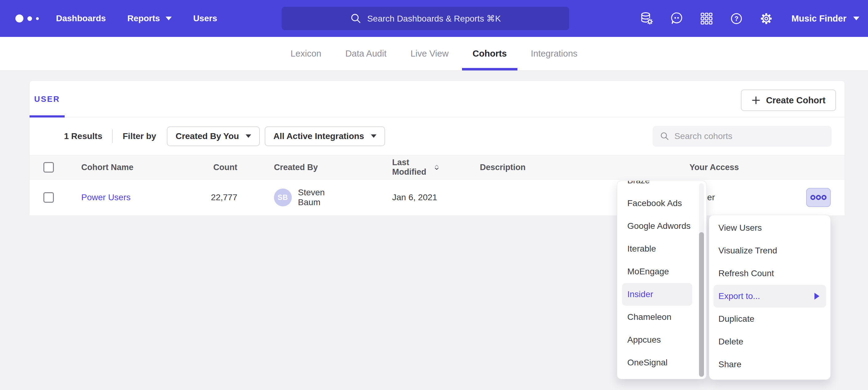  What do you see at coordinates (770, 297) in the screenshot?
I see `row-actions-menu: View Users Visualize Trend Refresh Count…` at bounding box center [770, 297].